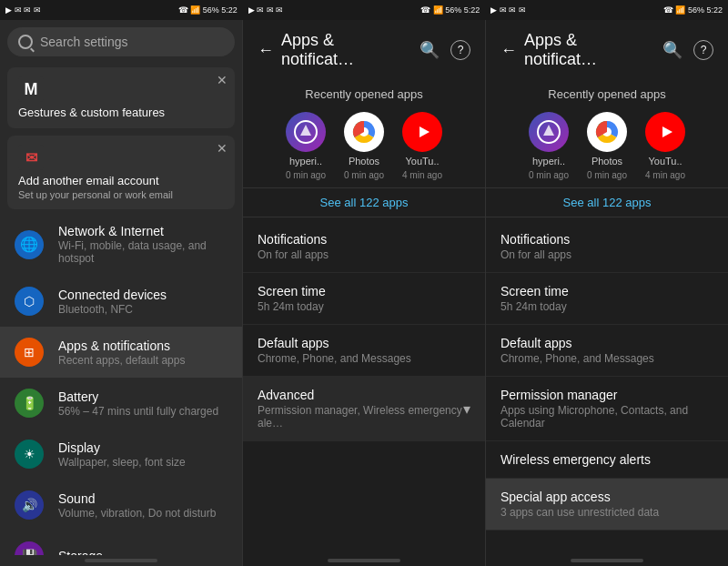 This screenshot has width=728, height=566. What do you see at coordinates (25, 42) in the screenshot?
I see `search-icon` at bounding box center [25, 42].